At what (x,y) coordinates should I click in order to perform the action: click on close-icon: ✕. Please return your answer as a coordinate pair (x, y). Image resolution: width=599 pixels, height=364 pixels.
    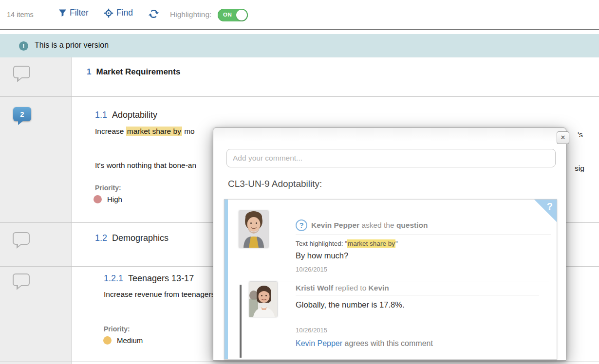
    Looking at the image, I should click on (563, 138).